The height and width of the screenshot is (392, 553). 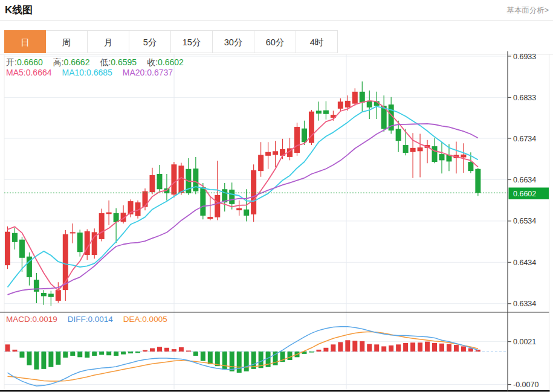 I want to click on price-axis: 0.69330.68330.67340.66340.65340.64340.63…, so click(x=523, y=221).